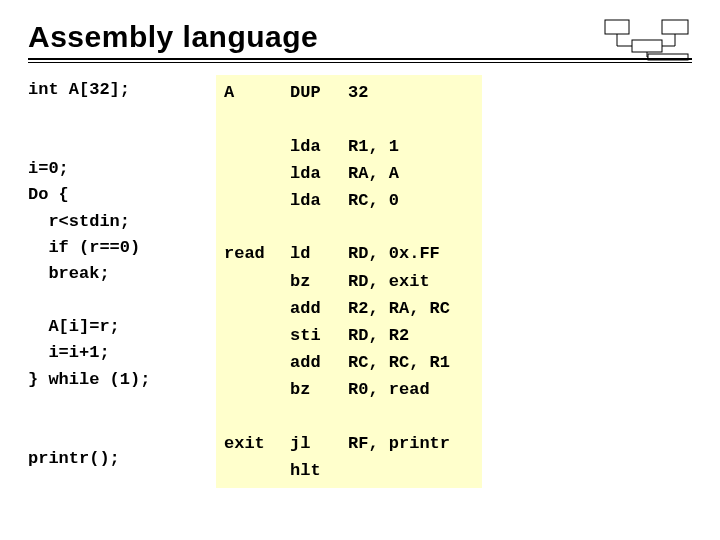 This screenshot has width=720, height=540. Describe the element at coordinates (319, 470) in the screenshot. I see `asm-opcode: hlt` at that location.